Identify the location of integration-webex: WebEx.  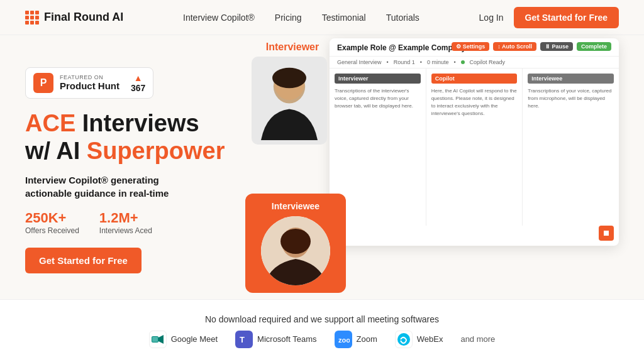
(419, 339).